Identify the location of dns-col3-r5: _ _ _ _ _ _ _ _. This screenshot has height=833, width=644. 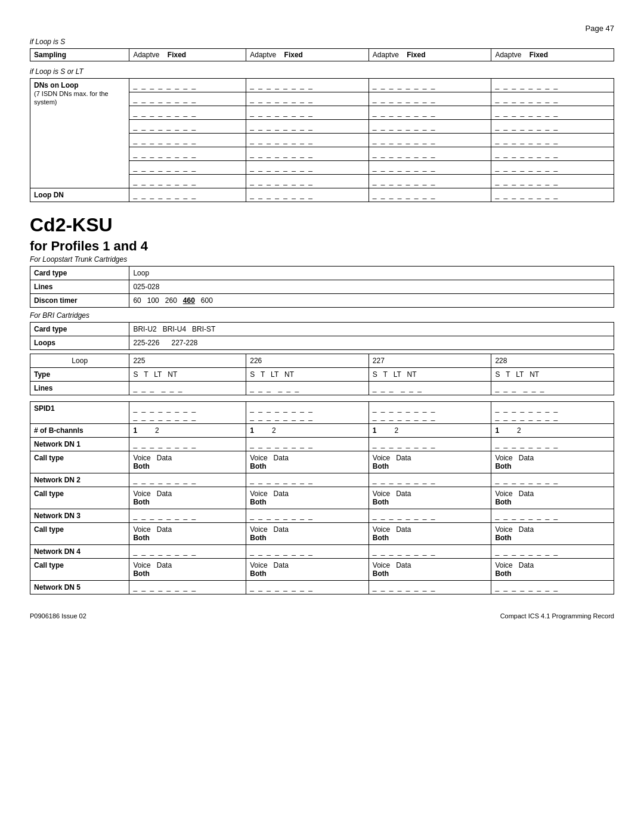
(430, 141).